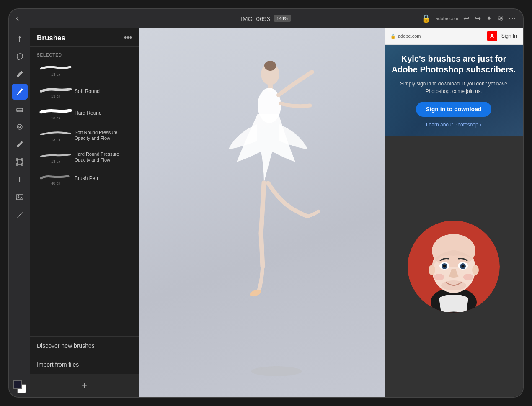 Image resolution: width=532 pixels, height=406 pixels. Describe the element at coordinates (103, 157) in the screenshot. I see `brush-name: Hard Round Pressure Opacity and Flow` at that location.